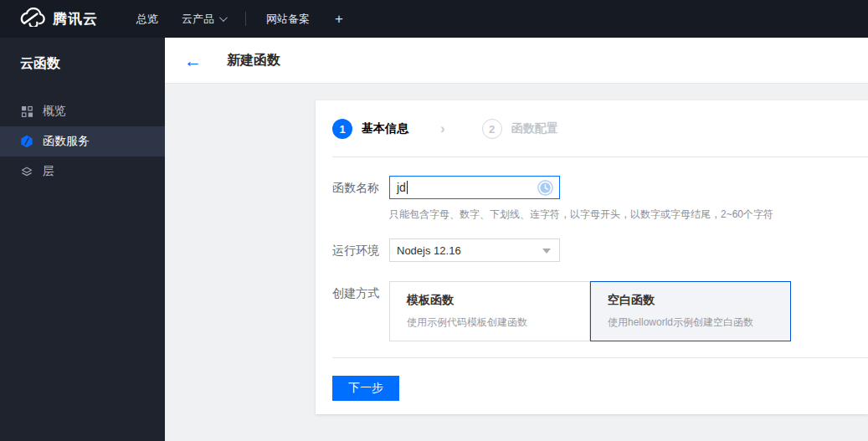 The image size is (868, 441). I want to click on sidebar-item-label: 层, so click(49, 172).